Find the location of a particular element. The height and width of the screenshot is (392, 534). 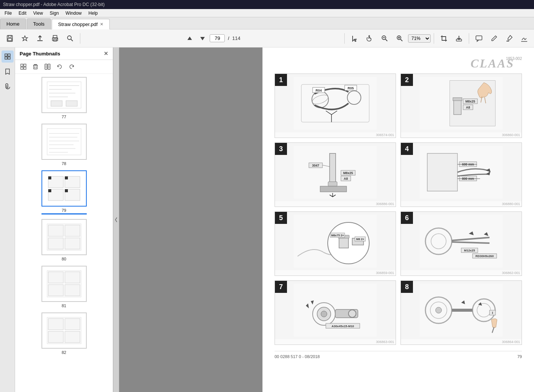

highlight-button is located at coordinates (509, 38).